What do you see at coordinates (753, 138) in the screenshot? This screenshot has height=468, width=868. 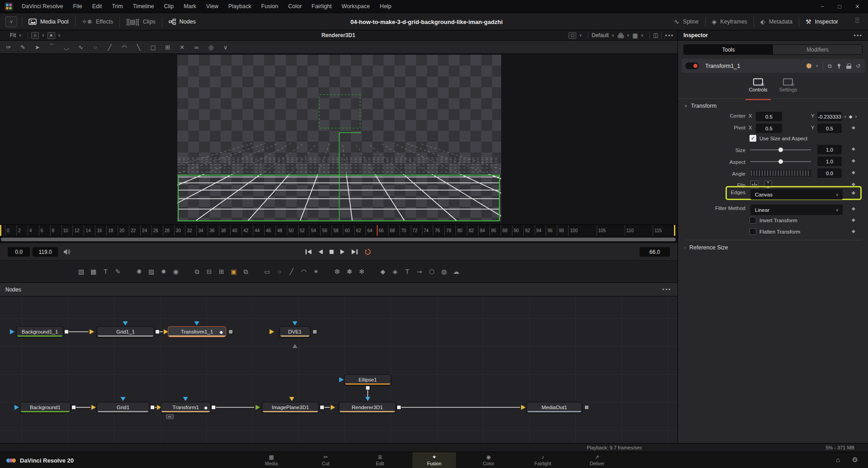 I see `use-size-aspect-checkbox: ✓` at bounding box center [753, 138].